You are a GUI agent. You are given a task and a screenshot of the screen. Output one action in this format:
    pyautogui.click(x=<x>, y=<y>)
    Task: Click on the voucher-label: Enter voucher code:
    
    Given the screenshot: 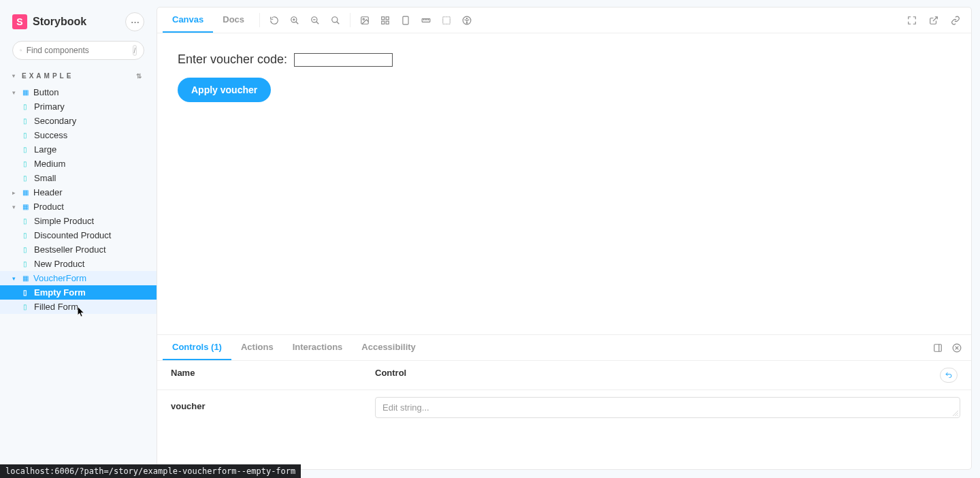 What is the action you would take?
    pyautogui.click(x=233, y=60)
    